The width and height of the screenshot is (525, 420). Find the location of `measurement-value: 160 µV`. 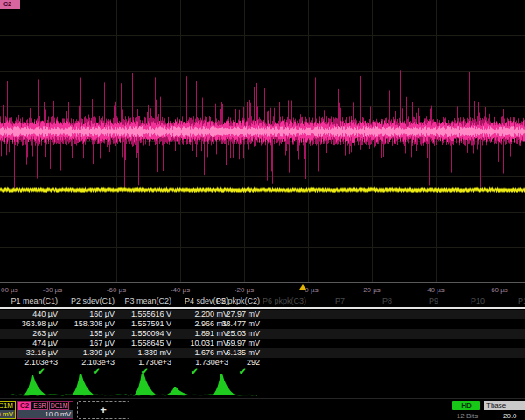

measurement-value: 160 µV is located at coordinates (102, 315).